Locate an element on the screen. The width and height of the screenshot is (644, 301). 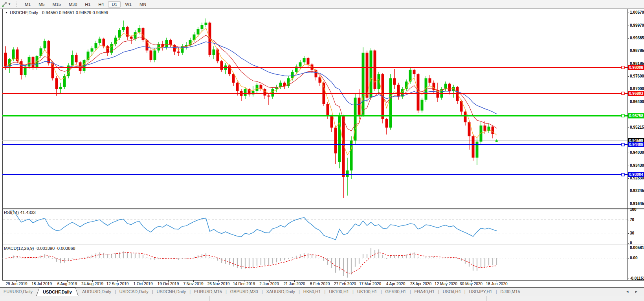
timeframe-button-M30: M30 is located at coordinates (73, 4).